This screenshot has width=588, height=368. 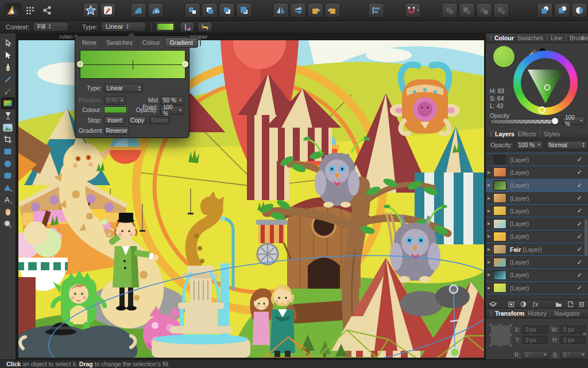 I want to click on gradient-stop-start, so click(x=80, y=64).